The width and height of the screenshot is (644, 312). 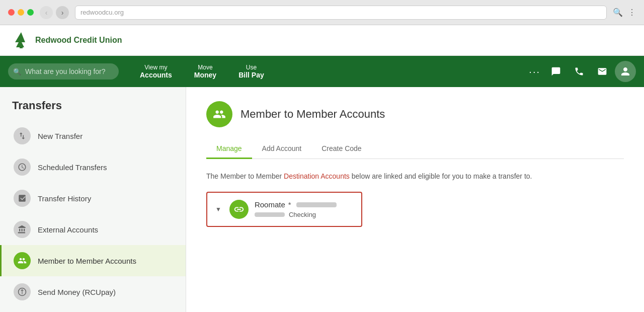 What do you see at coordinates (322, 13) in the screenshot?
I see `browser-chrome: ‹ › redwoodcu.org 🔍 ⋮` at bounding box center [322, 13].